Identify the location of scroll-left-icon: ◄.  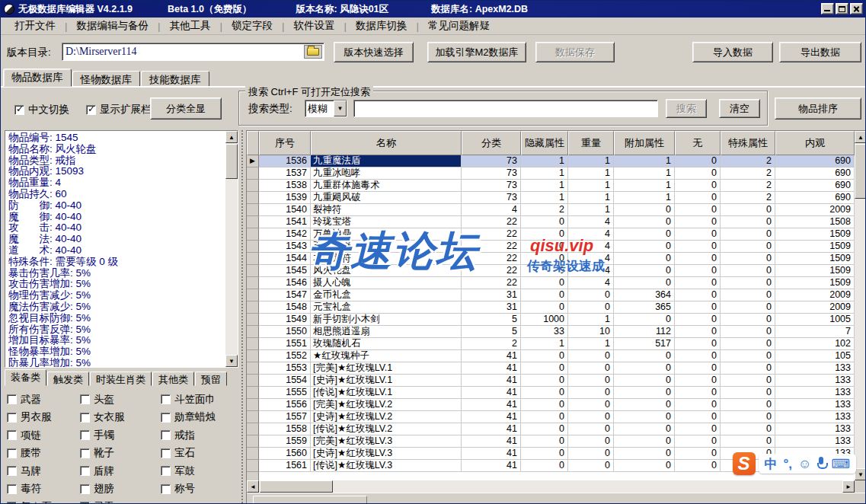
(253, 486).